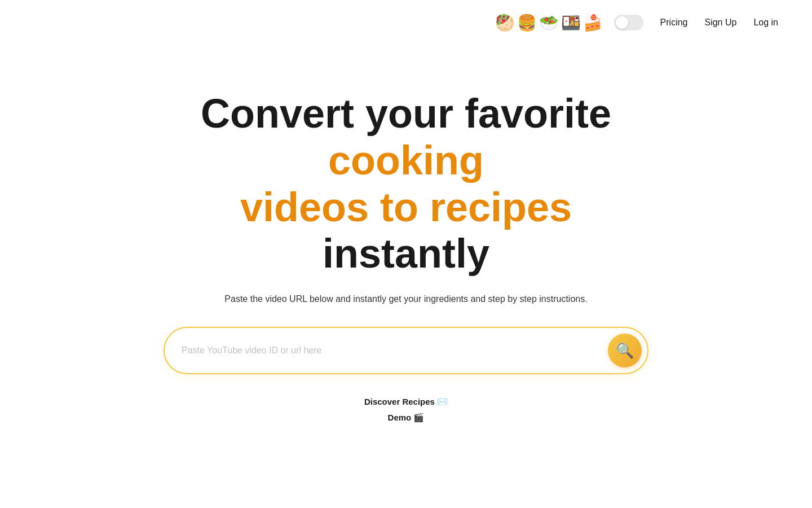 This screenshot has width=812, height=508. I want to click on nav-food-icons: 🥙 🍔 🥗 🍱 🍰, so click(549, 23).